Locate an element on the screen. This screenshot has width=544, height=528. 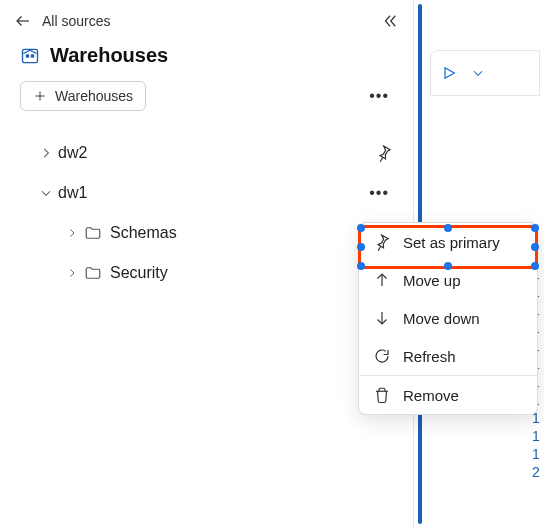
arrow-down-icon is located at coordinates (382, 318).